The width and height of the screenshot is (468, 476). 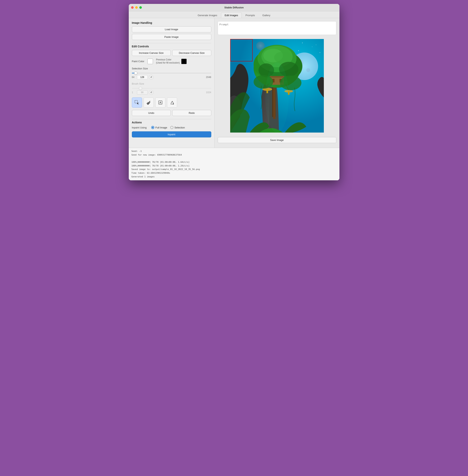 What do you see at coordinates (207, 15) in the screenshot?
I see `tab-generate-images: Generate Images` at bounding box center [207, 15].